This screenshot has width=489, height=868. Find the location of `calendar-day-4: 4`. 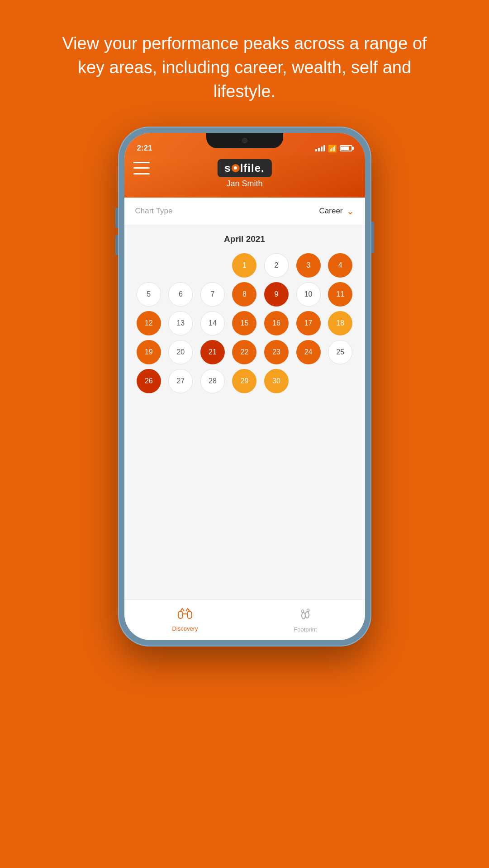

calendar-day-4: 4 is located at coordinates (340, 265).